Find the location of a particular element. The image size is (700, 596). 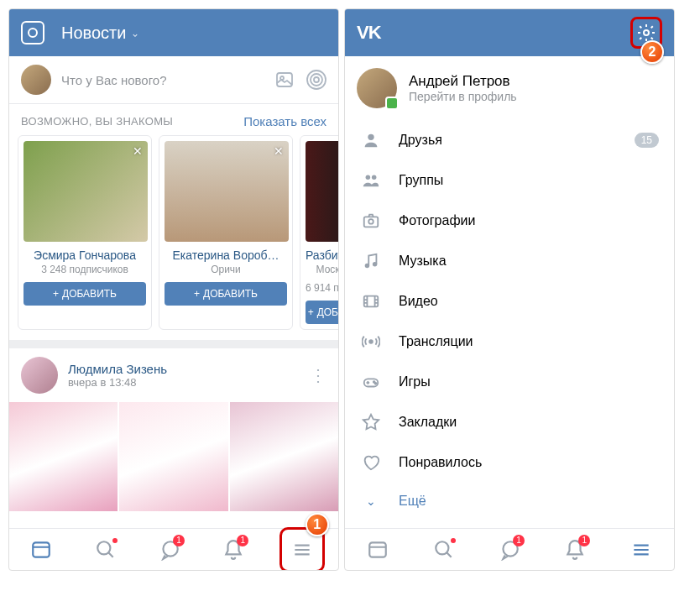

post-images is located at coordinates (174, 457).